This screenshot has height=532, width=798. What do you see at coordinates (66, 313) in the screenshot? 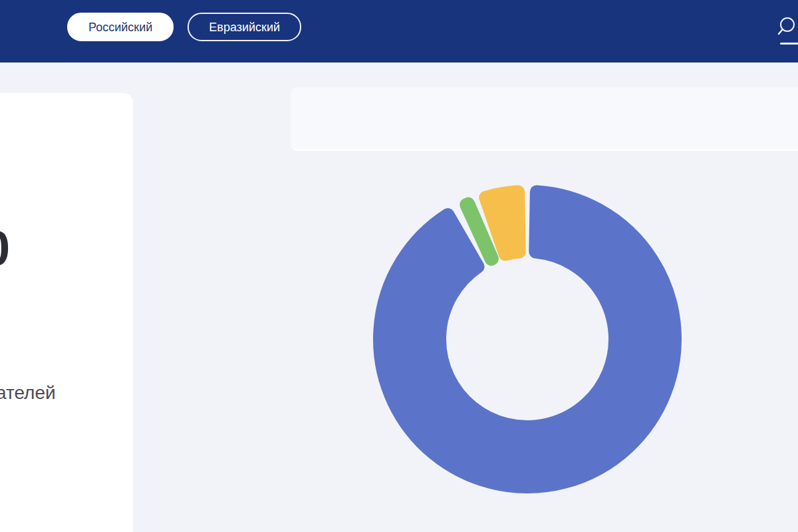
I see `sidebar-card: 0 ателей` at bounding box center [66, 313].